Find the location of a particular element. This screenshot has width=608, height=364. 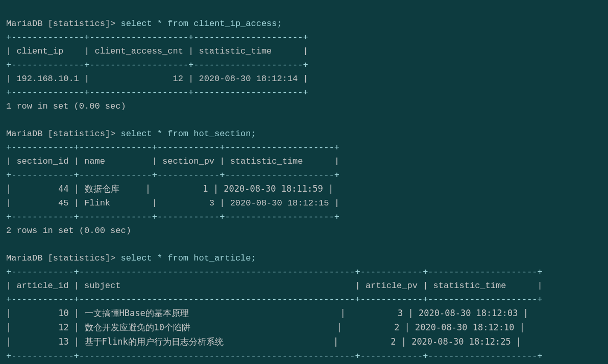

sql-query-1: select * from client_ip_access; is located at coordinates (201, 23).